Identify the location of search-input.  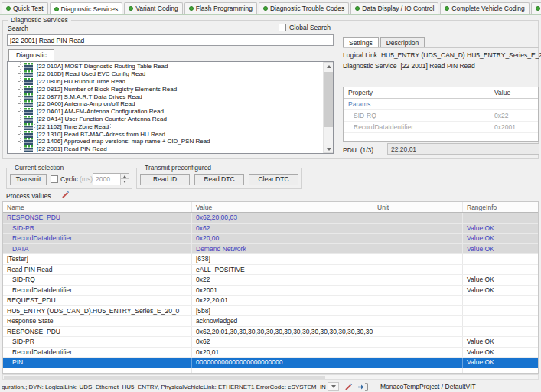
(170, 40).